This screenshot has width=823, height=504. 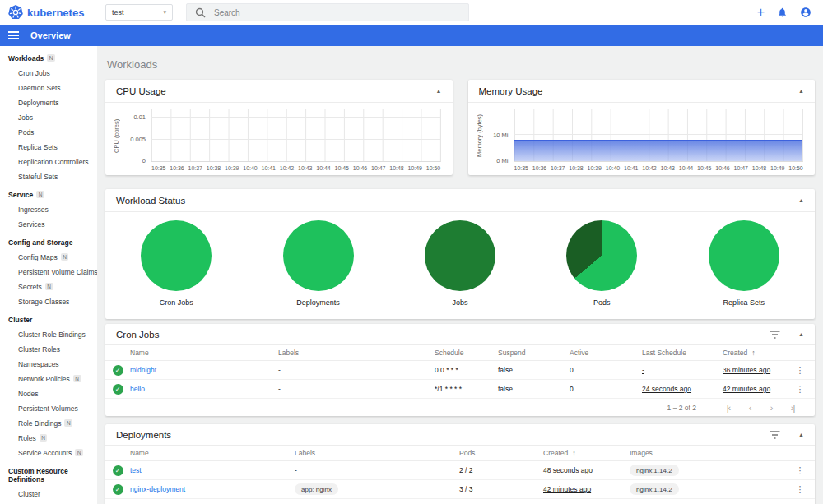 What do you see at coordinates (49, 423) in the screenshot?
I see `sidebar-item-role-bindings: Role BindingsN` at bounding box center [49, 423].